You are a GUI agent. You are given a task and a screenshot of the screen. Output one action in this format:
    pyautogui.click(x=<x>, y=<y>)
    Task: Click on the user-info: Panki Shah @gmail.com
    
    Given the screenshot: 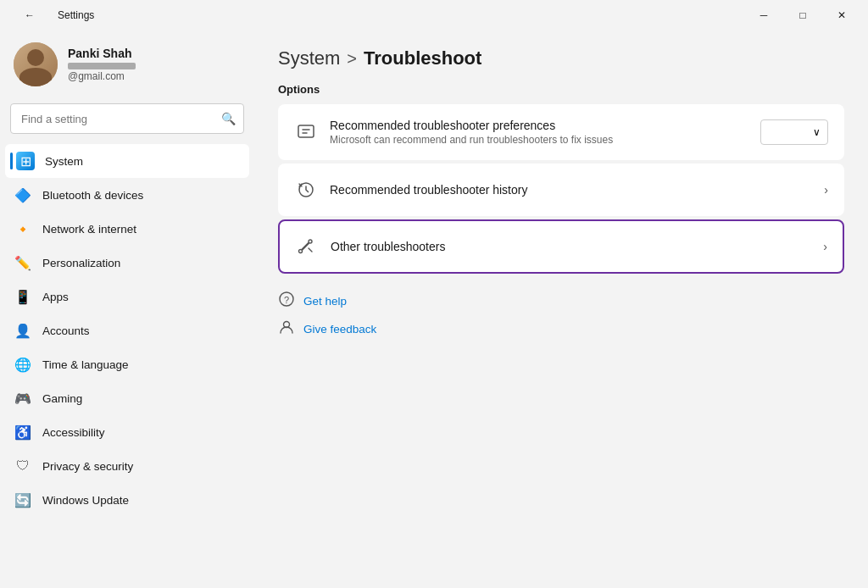 What is the action you would take?
    pyautogui.click(x=102, y=64)
    